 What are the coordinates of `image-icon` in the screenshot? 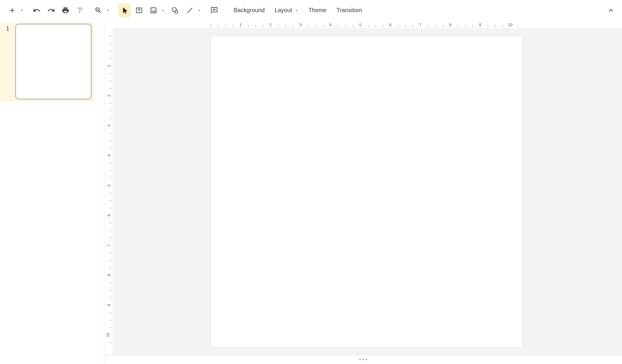 It's located at (154, 10).